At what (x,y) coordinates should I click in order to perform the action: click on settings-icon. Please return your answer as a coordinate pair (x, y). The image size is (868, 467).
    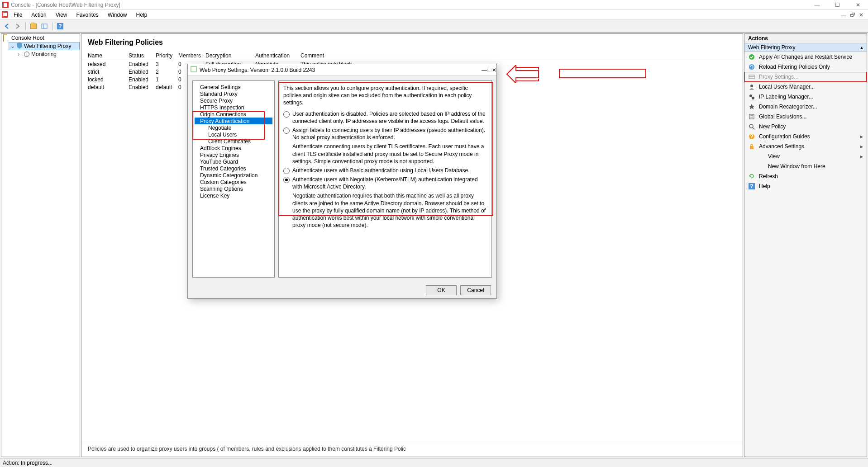
    Looking at the image, I should click on (752, 77).